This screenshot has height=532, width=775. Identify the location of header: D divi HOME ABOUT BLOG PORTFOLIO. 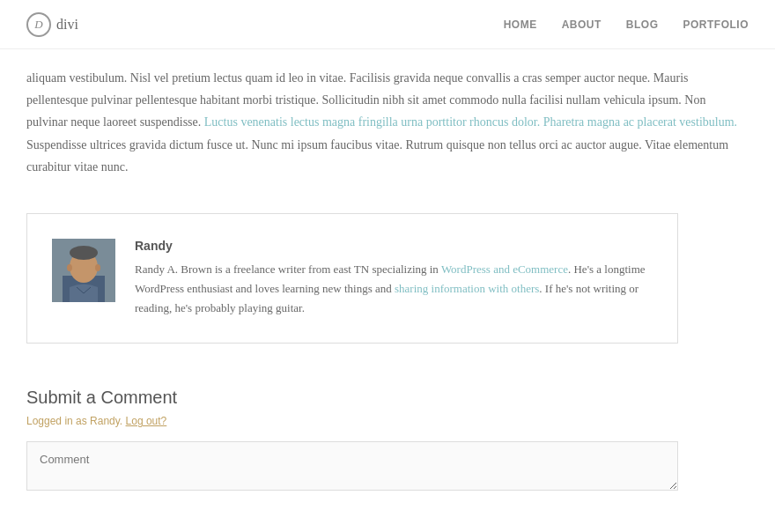
(388, 25).